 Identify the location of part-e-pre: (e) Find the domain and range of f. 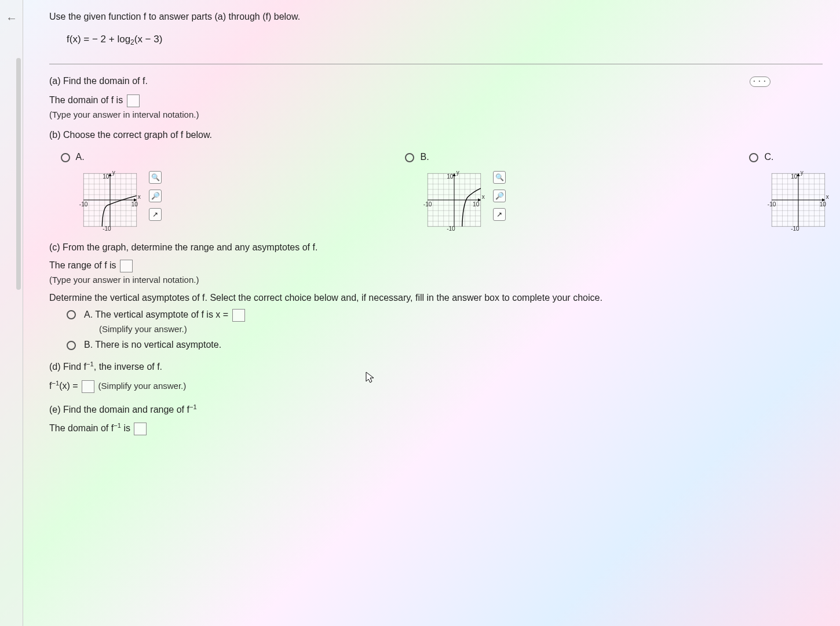
(119, 409).